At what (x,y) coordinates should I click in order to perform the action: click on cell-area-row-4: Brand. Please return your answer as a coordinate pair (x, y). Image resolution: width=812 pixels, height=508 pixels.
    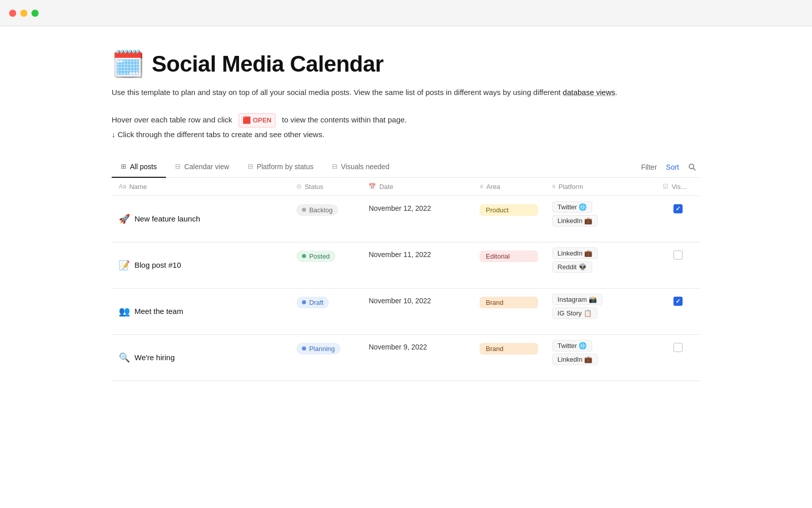
    Looking at the image, I should click on (509, 358).